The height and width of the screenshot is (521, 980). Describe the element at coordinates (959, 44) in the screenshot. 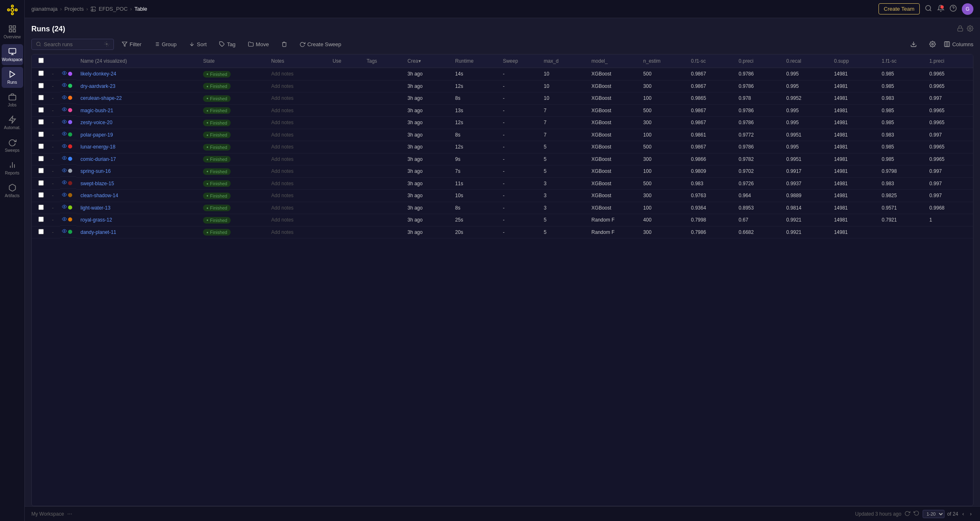

I see `columns-button: Columns` at that location.